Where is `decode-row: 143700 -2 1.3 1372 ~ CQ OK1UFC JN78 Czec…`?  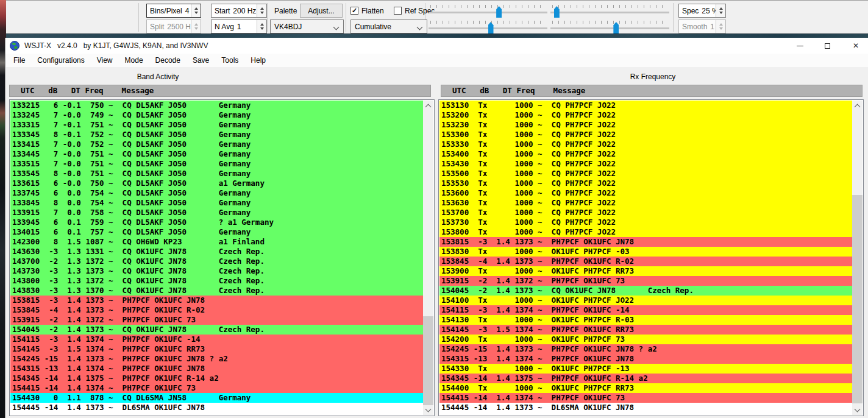
decode-row: 143700 -2 1.3 1372 ~ CQ OK1UFC JN78 Czec… is located at coordinates (217, 261).